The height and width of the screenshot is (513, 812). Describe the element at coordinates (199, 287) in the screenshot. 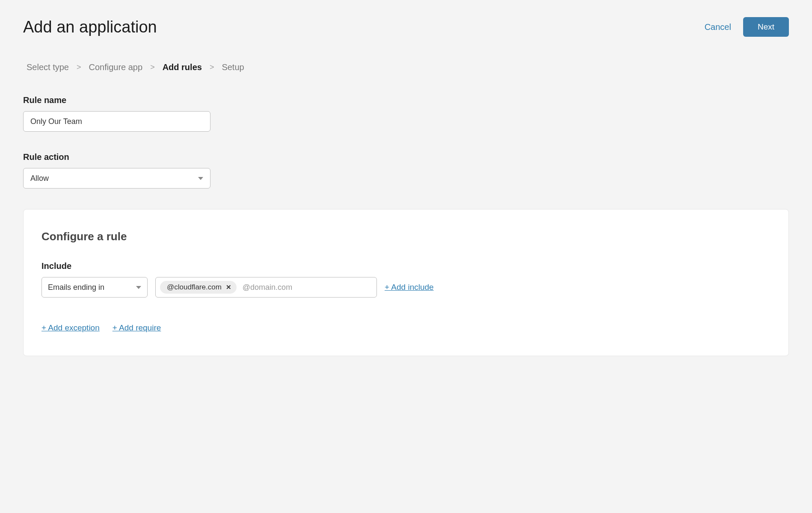

I see `tag-chip: @cloudflare.com ✕` at that location.